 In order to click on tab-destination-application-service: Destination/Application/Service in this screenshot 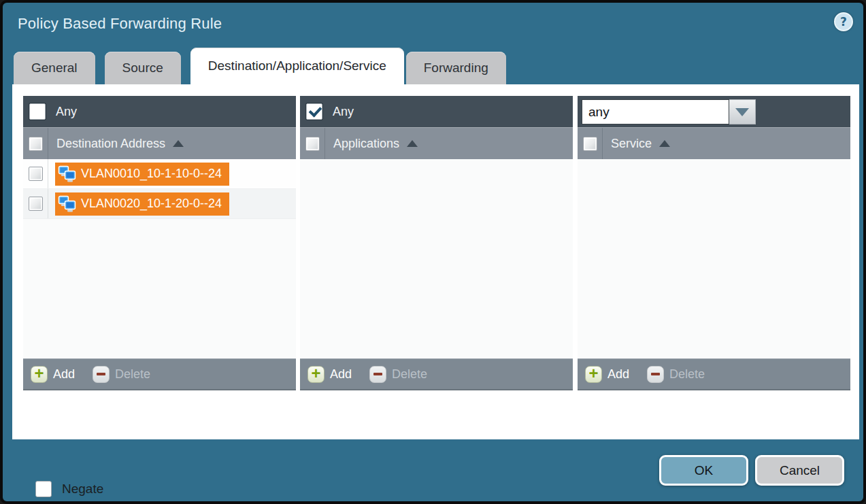, I will do `click(297, 66)`.